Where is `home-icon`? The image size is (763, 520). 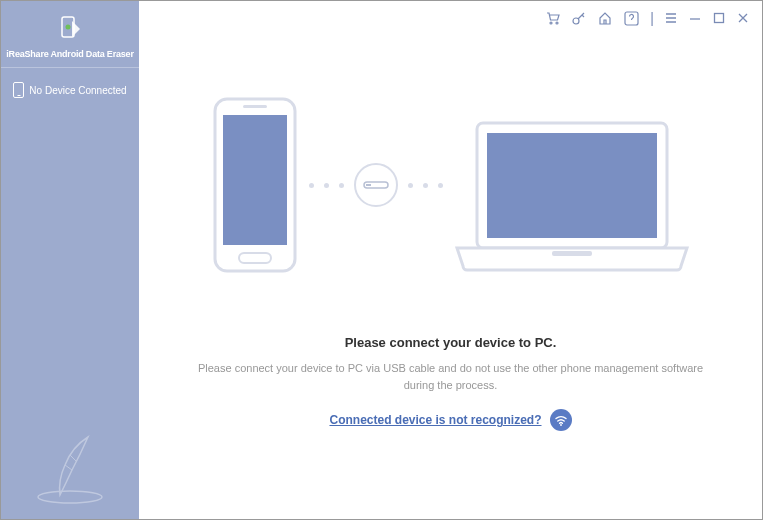 home-icon is located at coordinates (605, 18).